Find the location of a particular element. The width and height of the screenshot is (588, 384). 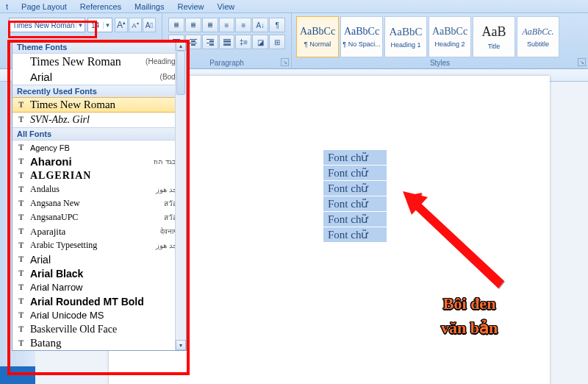

font-option-recent-selected: 𝐓 Times New Roman is located at coordinates (99, 104).